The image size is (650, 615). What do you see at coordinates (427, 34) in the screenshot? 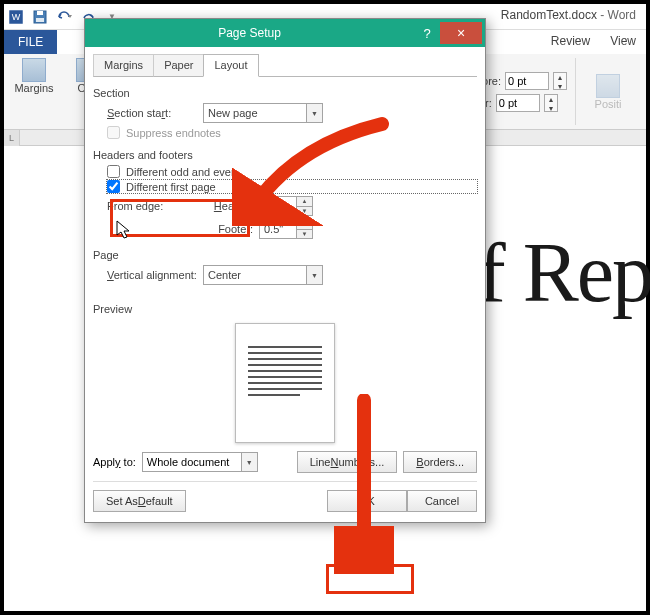
I see `help-icon: ?` at bounding box center [427, 34].